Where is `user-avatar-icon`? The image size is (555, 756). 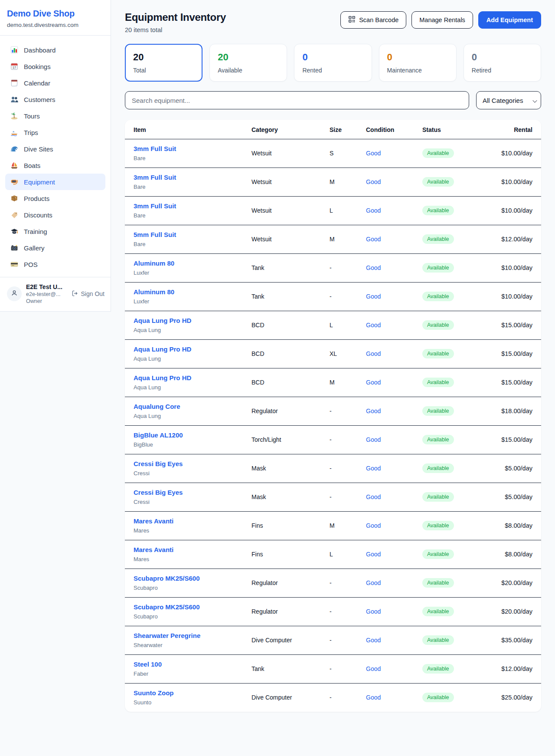
user-avatar-icon is located at coordinates (14, 294).